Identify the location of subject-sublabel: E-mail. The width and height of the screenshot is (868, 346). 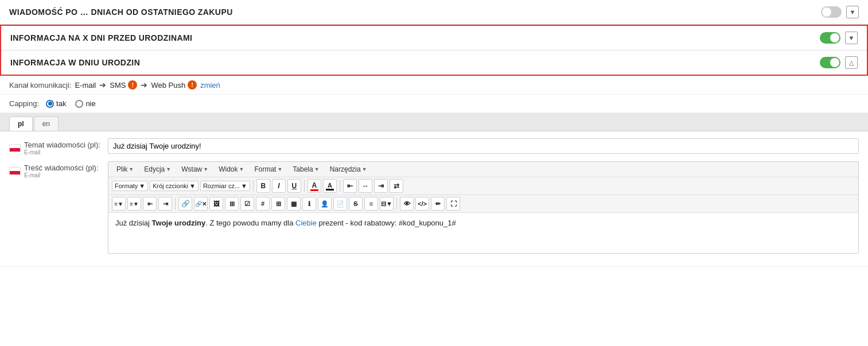
(62, 153).